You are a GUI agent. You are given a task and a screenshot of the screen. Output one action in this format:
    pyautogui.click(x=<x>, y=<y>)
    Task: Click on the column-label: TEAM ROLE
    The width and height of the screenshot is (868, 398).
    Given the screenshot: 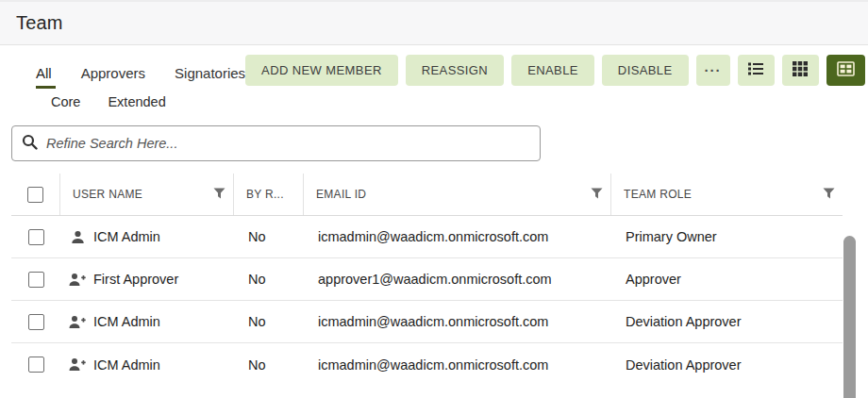 What is the action you would take?
    pyautogui.click(x=658, y=194)
    